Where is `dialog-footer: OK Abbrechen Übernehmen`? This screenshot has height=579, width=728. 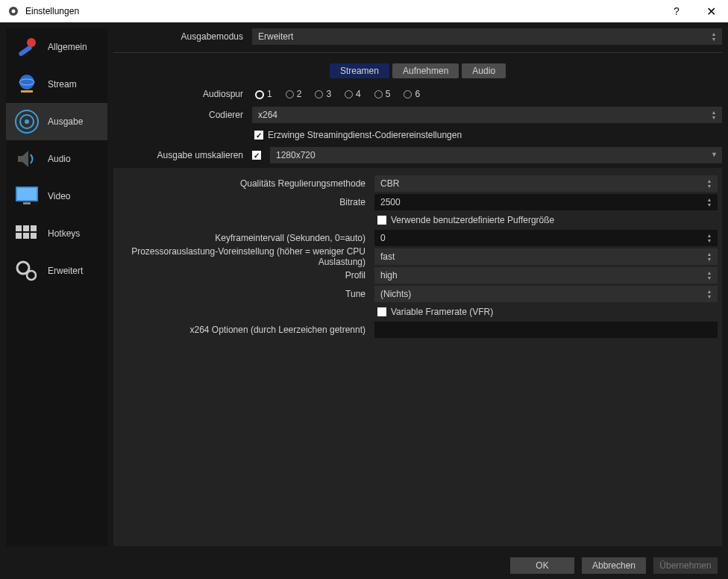
dialog-footer: OK Abbrechen Übernehmen is located at coordinates (364, 566).